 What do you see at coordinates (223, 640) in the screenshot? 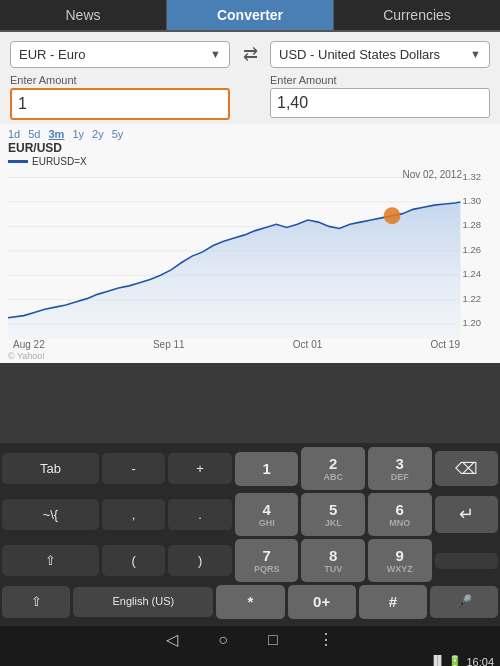
I see `home-button: ○` at bounding box center [223, 640].